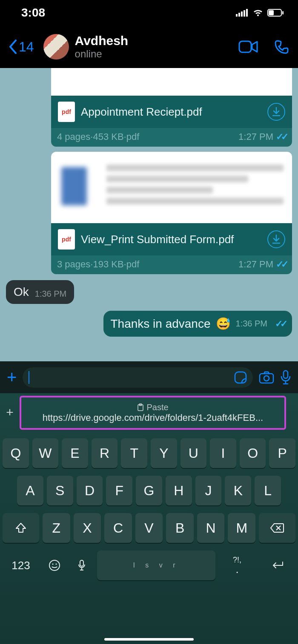 The image size is (298, 644). What do you see at coordinates (171, 240) in the screenshot?
I see `document-name: View_Print Submitted Form.pdf` at bounding box center [171, 240].